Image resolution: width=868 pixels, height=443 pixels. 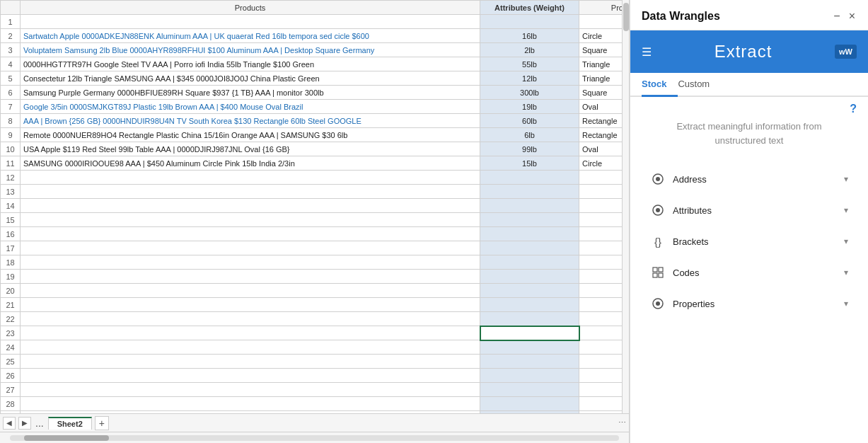 What do you see at coordinates (250, 149) in the screenshot?
I see `cell-a: USA Apple $119 Red Steel 99lb Table AAA …` at bounding box center [250, 149].